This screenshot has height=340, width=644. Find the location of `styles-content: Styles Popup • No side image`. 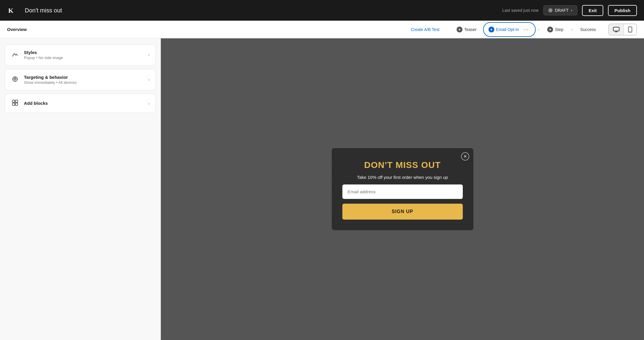

styles-content: Styles Popup • No side image is located at coordinates (84, 55).